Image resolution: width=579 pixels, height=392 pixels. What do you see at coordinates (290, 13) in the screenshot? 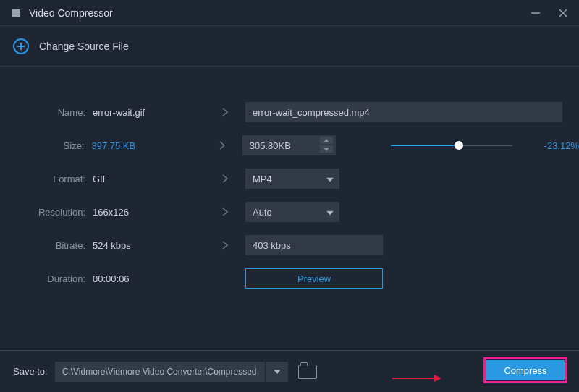
I see `titlebar: Video Compressor` at bounding box center [290, 13].